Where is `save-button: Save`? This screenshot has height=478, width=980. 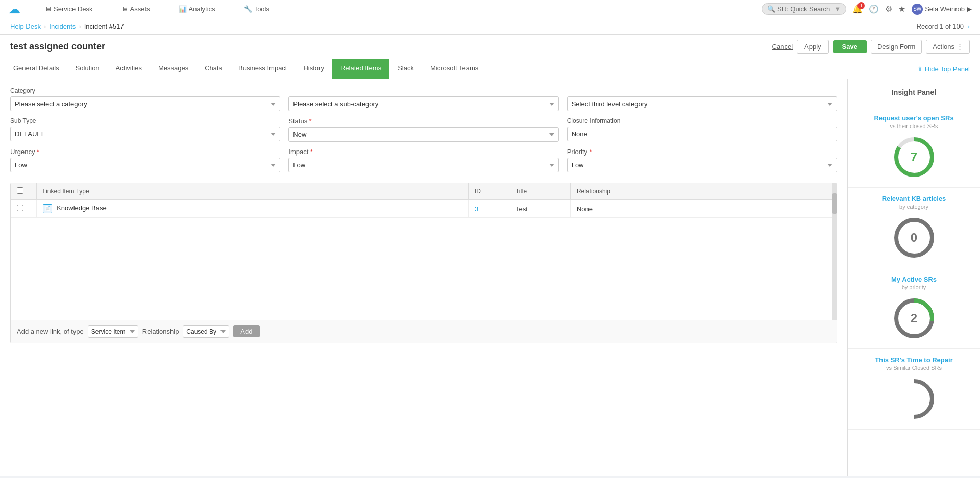 save-button: Save is located at coordinates (850, 47).